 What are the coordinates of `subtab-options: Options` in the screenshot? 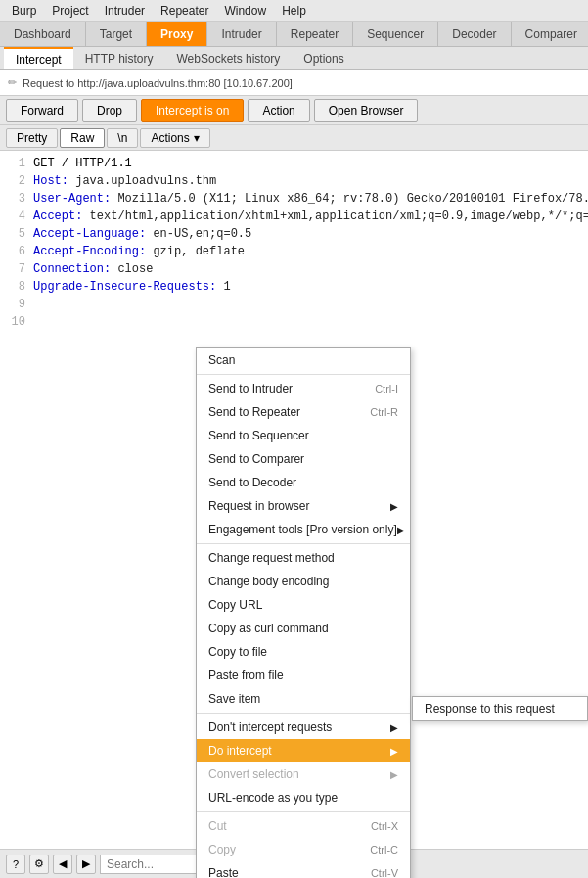 It's located at (323, 59).